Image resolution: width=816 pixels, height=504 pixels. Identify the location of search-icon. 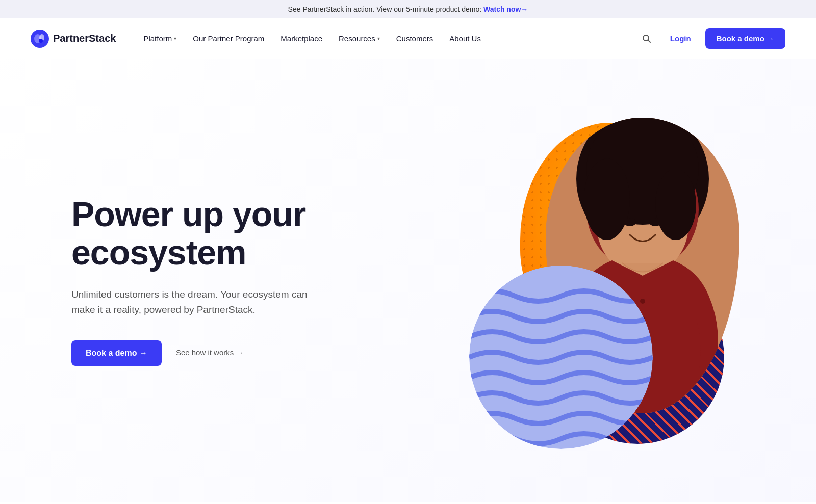
(647, 39).